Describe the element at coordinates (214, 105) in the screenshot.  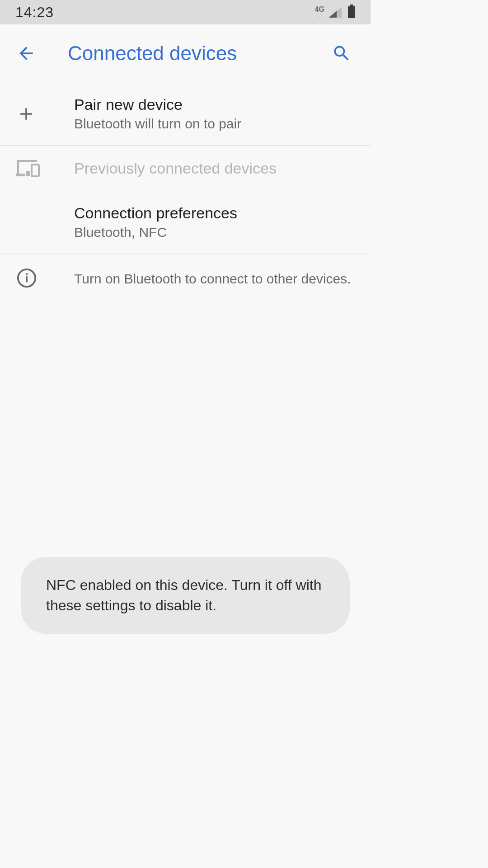
I see `pair-title: Pair new device` at that location.